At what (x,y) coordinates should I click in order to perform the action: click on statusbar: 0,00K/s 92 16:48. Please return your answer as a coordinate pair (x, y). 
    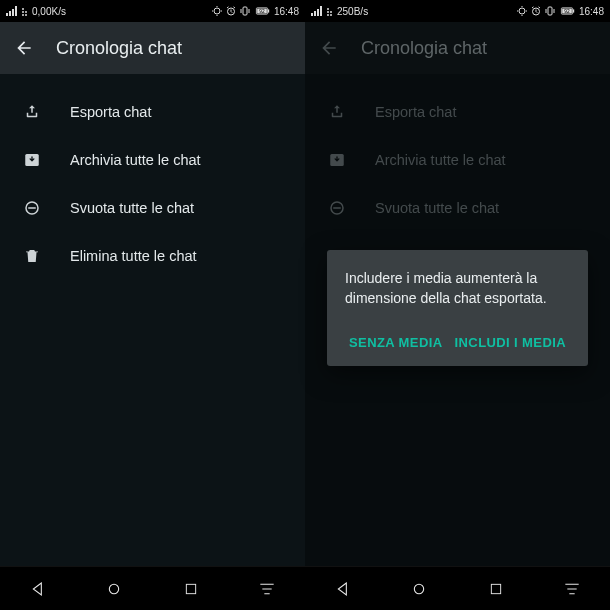
    Looking at the image, I should click on (152, 11).